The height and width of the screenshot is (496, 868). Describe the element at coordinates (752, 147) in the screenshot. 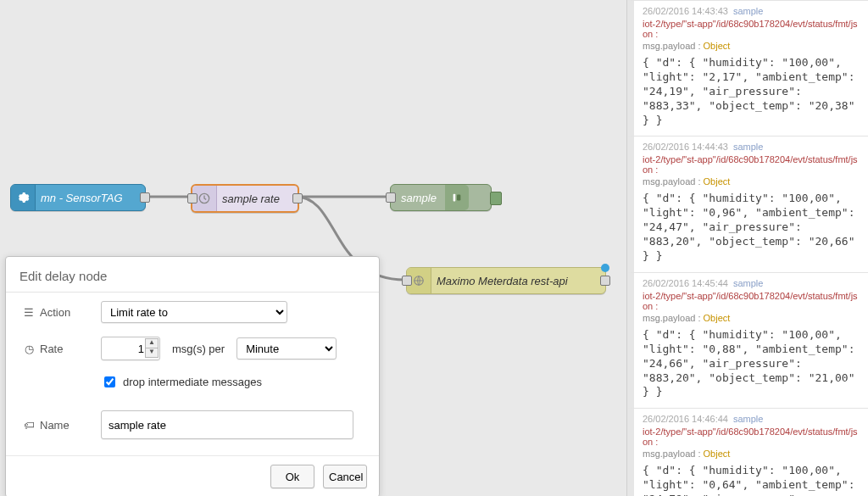

I see `msg-meta: 26/02/2016 14:44:43sample` at that location.